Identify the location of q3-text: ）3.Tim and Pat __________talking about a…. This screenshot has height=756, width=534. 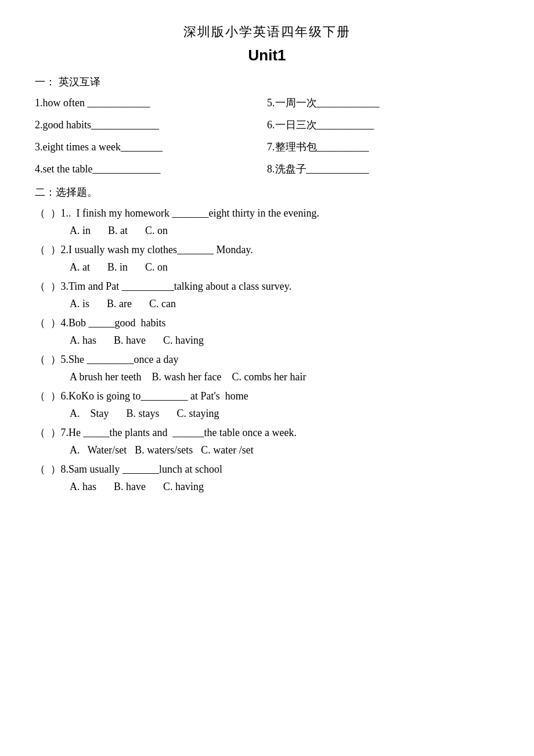
(169, 286).